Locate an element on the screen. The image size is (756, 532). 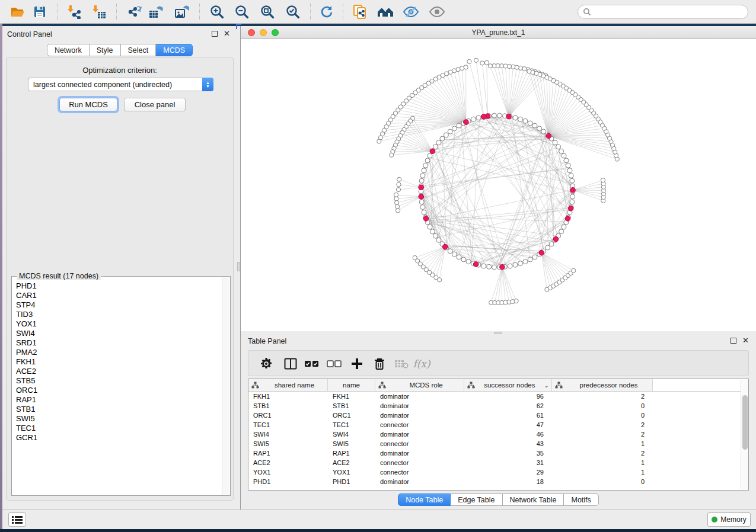
mcds-result-item: TID3 is located at coordinates (117, 315).